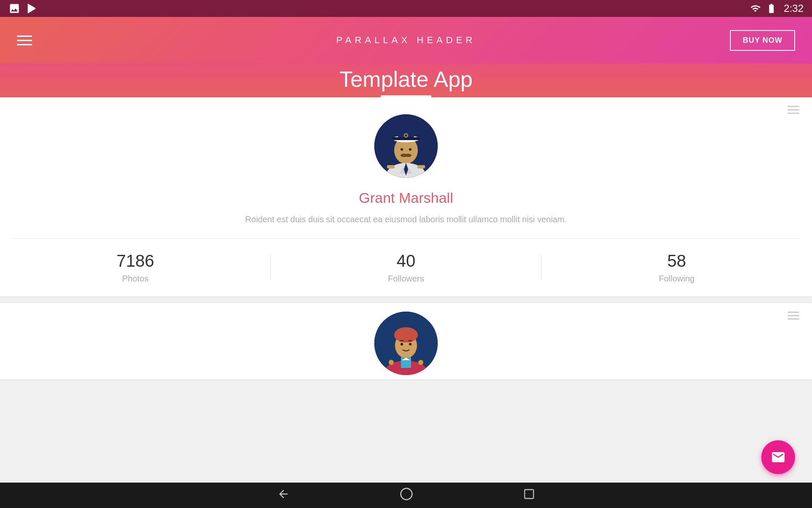 Image resolution: width=812 pixels, height=508 pixels. I want to click on back-button, so click(283, 495).